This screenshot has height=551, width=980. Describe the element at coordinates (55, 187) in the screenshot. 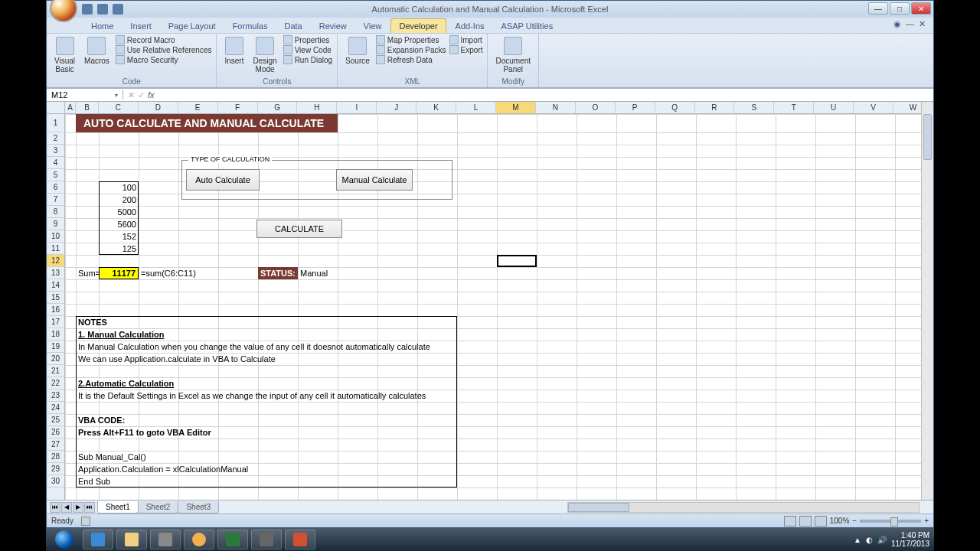

I see `row-header: 6` at that location.